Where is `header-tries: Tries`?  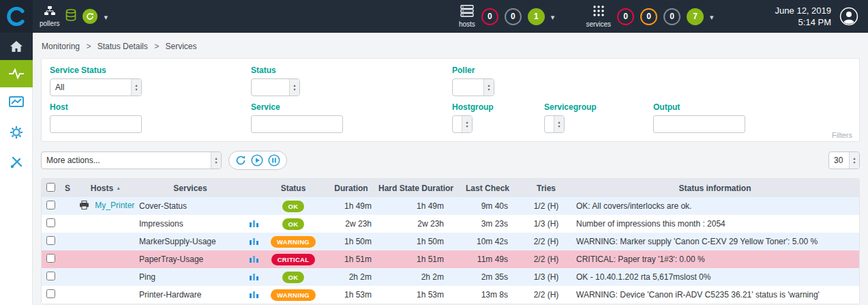 header-tries: Tries is located at coordinates (546, 188).